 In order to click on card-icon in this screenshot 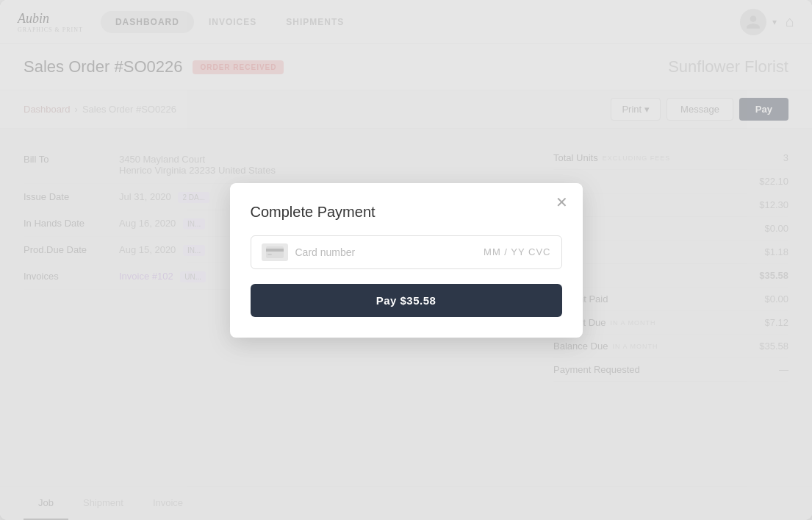, I will do `click(275, 252)`.